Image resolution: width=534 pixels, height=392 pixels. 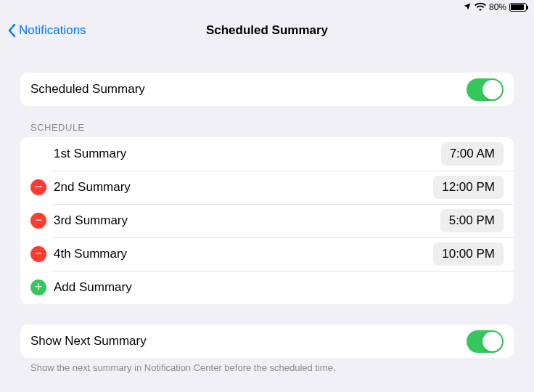 I want to click on schedule-header: SCHEDULE, so click(x=267, y=122).